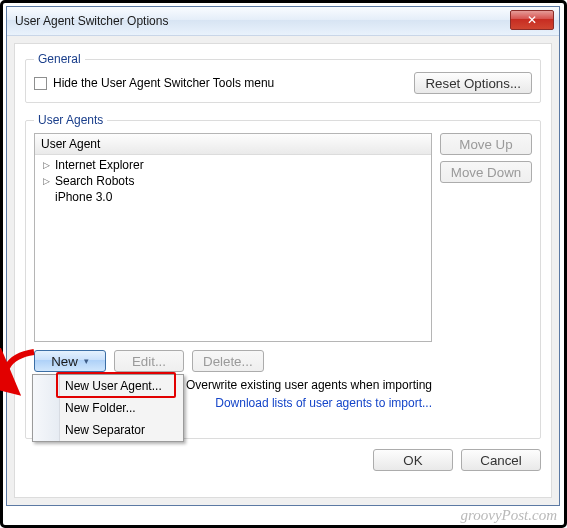  Describe the element at coordinates (508, 516) in the screenshot. I see `watermark-text: groovyPost.com` at that location.